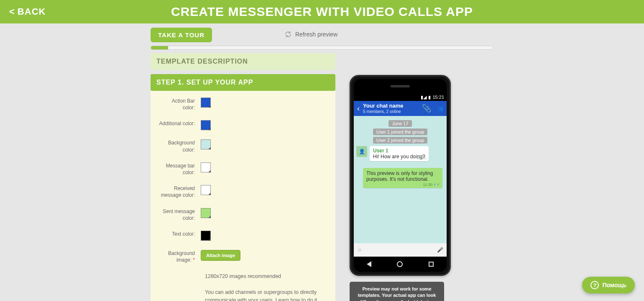  What do you see at coordinates (369, 264) in the screenshot?
I see `nav-back-icon` at bounding box center [369, 264].